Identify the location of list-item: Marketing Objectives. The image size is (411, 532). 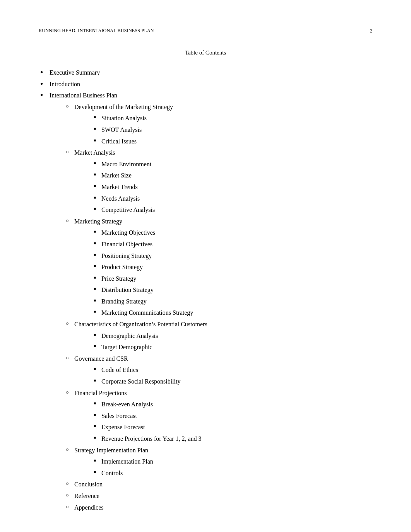
(233, 233).